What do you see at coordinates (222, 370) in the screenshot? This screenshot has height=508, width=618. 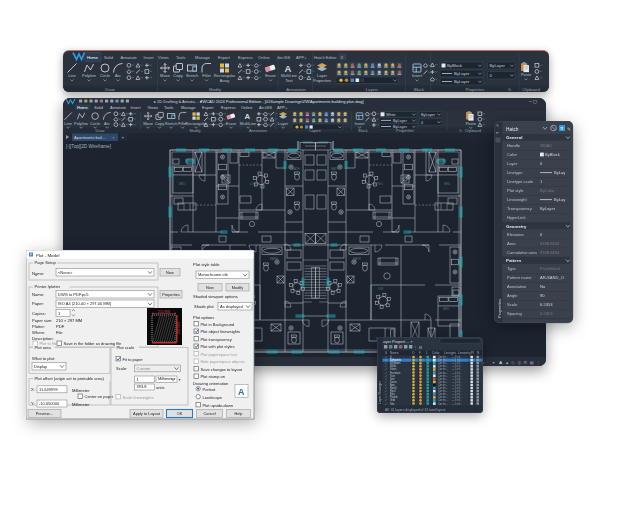 I see `svg-text: Save changes to layout` at bounding box center [222, 370].